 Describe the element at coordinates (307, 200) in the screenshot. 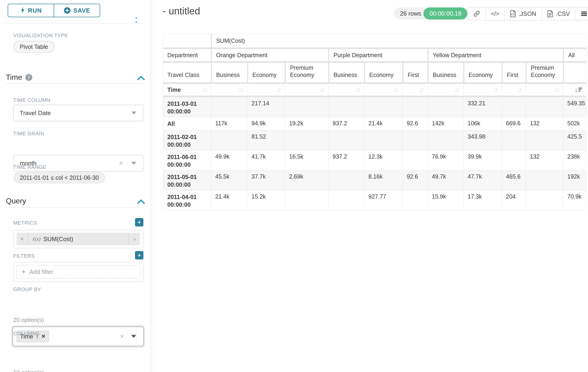

I see `pivot-cell-r6c3` at that location.